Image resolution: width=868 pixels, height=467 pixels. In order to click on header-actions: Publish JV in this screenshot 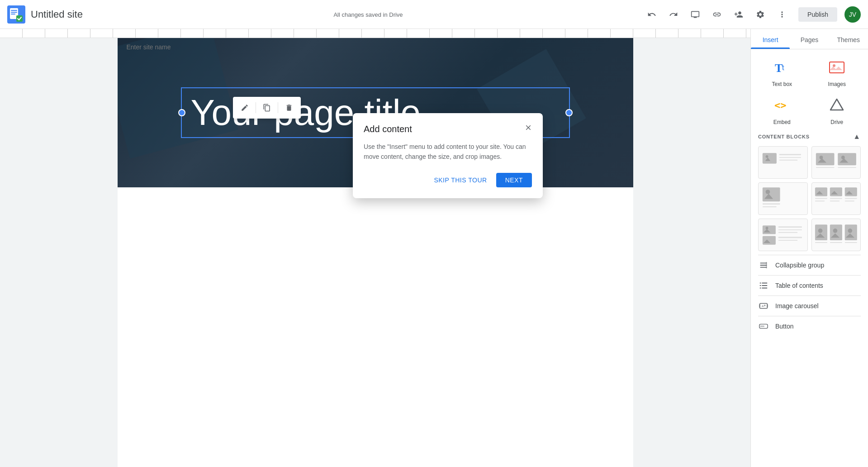, I will do `click(752, 14)`.